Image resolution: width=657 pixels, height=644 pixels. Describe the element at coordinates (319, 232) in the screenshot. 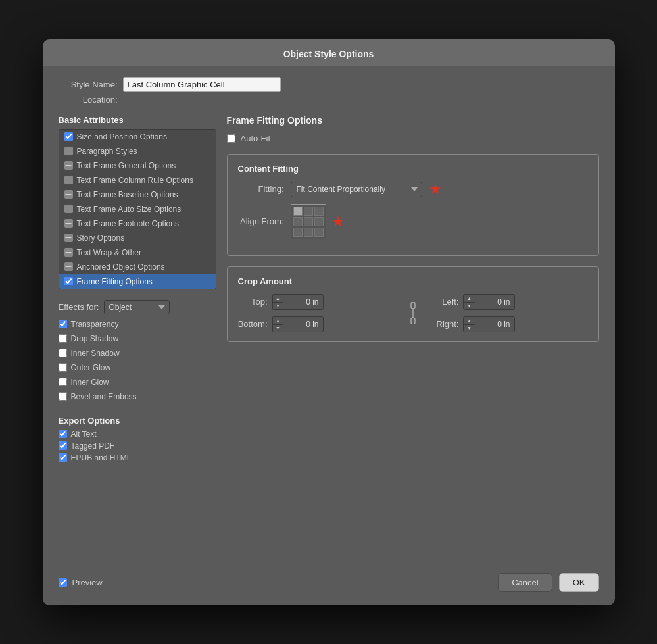

I see `align-cell-br` at that location.